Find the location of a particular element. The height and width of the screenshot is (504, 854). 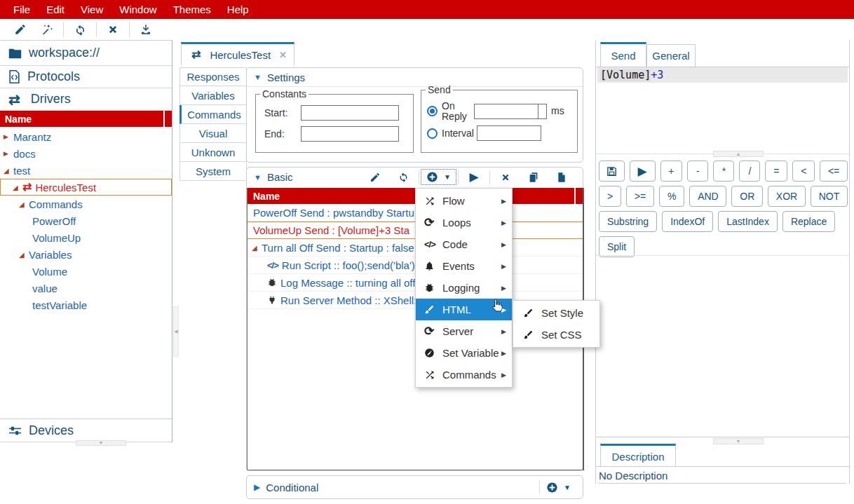

sidebar-section-devices: Devices is located at coordinates (86, 430).